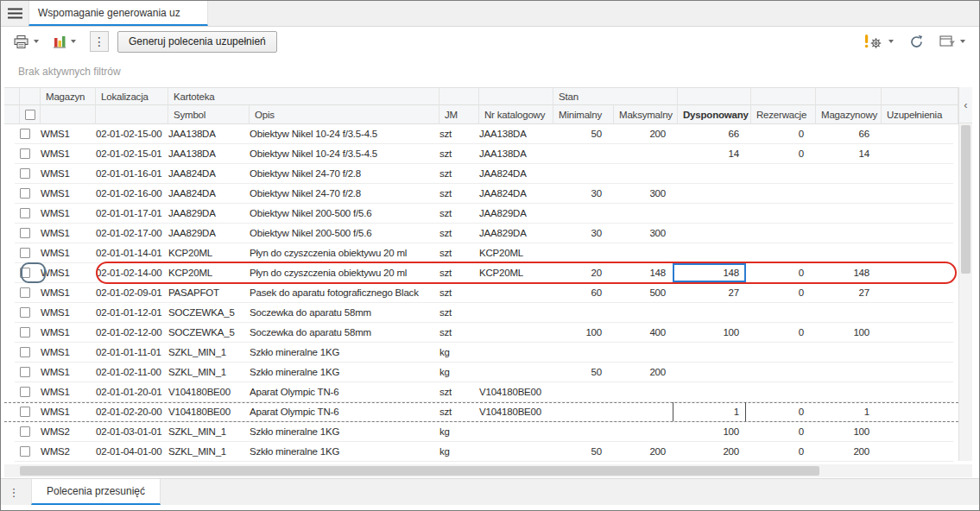 This screenshot has height=511, width=980. I want to click on cell-lokalizacja: 02-01-02-16-00, so click(127, 193).